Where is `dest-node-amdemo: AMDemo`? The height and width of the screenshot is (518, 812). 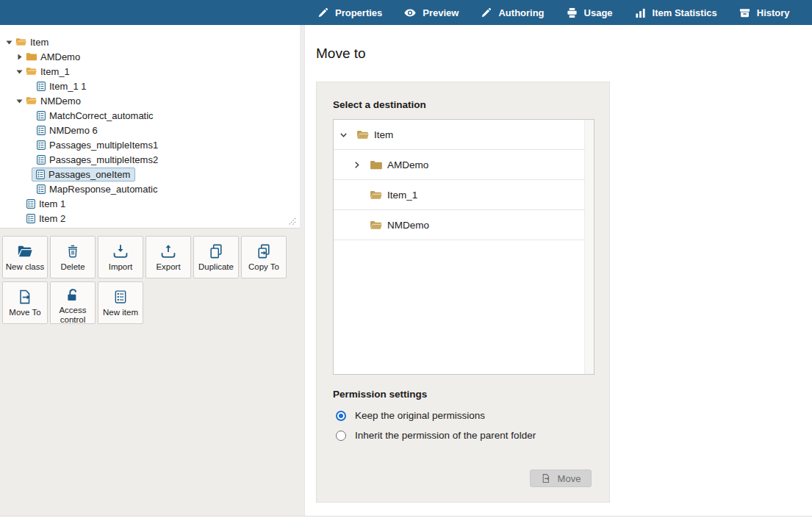 dest-node-amdemo: AMDemo is located at coordinates (459, 165).